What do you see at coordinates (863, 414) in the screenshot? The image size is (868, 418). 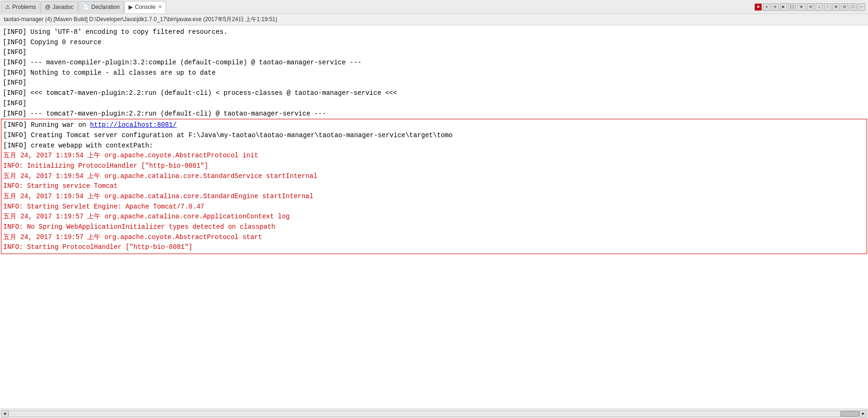 I see `scroll-right-arrow: ▶` at bounding box center [863, 414].